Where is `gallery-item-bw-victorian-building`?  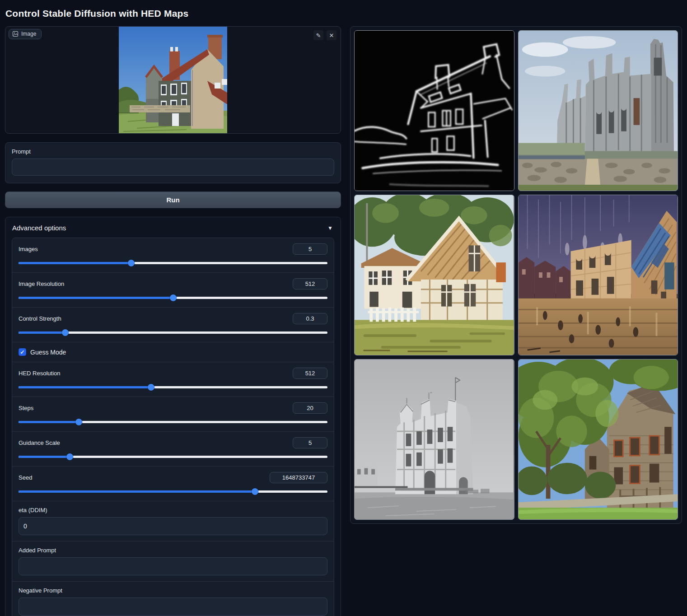
gallery-item-bw-victorian-building is located at coordinates (435, 439).